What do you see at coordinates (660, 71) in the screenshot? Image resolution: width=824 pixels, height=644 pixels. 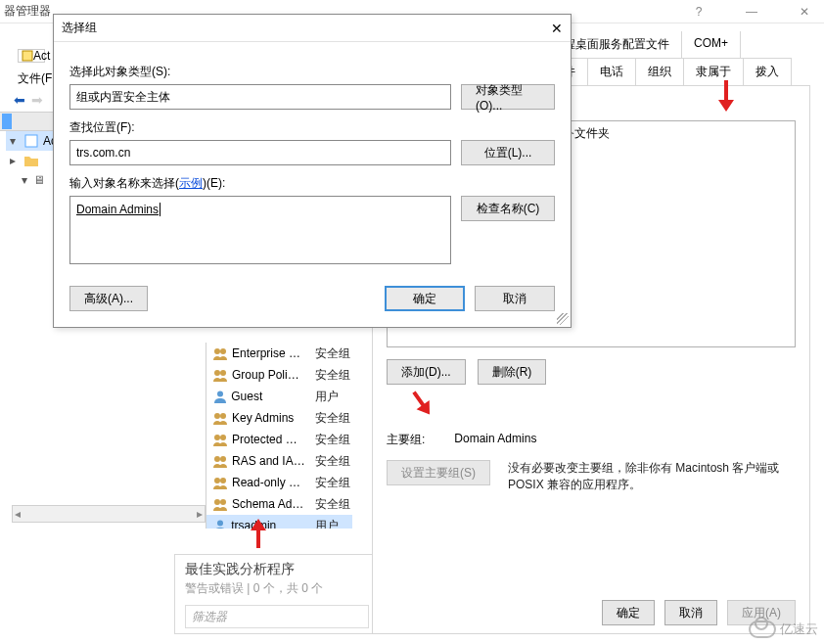 I see `tab-组织: 组织` at bounding box center [660, 71].